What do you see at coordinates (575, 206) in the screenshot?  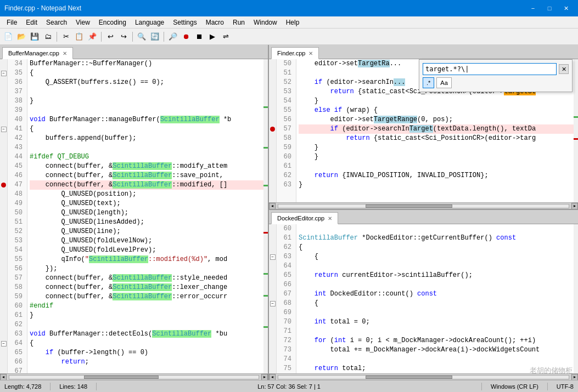 I see `rt-scroll-right: ▸` at bounding box center [575, 206].